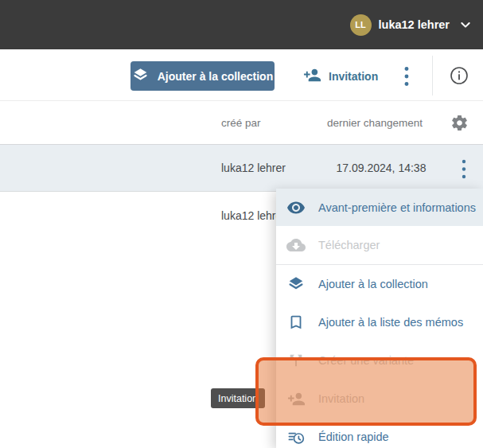 The image size is (483, 448). Describe the element at coordinates (296, 322) in the screenshot. I see `bookmark-icon` at that location.